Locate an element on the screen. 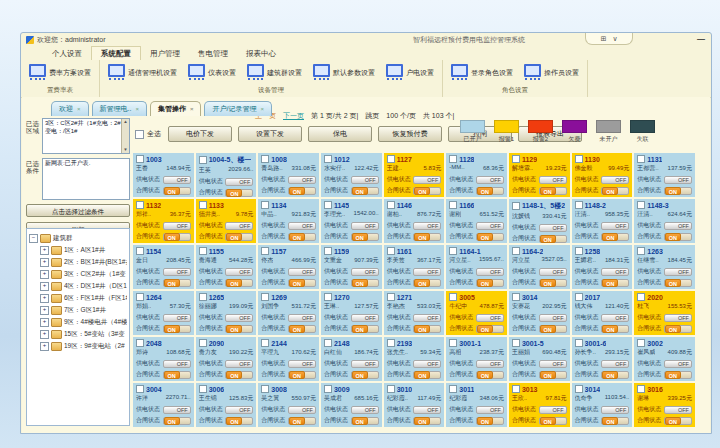  meter-card: 3008 吴之翼 550.97元 供电状态 OFF 合闸状态 is located at coordinates (288, 405).